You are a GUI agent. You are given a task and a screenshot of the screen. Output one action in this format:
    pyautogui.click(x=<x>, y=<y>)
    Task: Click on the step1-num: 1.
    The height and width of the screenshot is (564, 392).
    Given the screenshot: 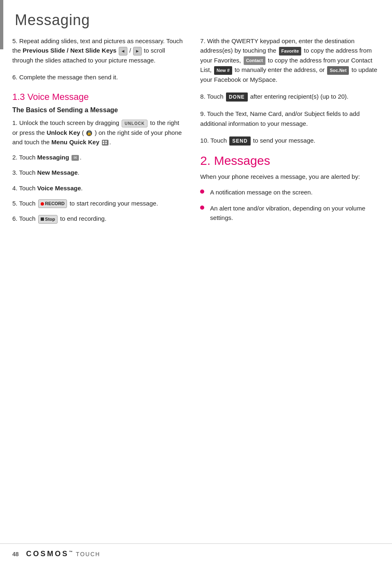 What is the action you would take?
    pyautogui.click(x=16, y=123)
    